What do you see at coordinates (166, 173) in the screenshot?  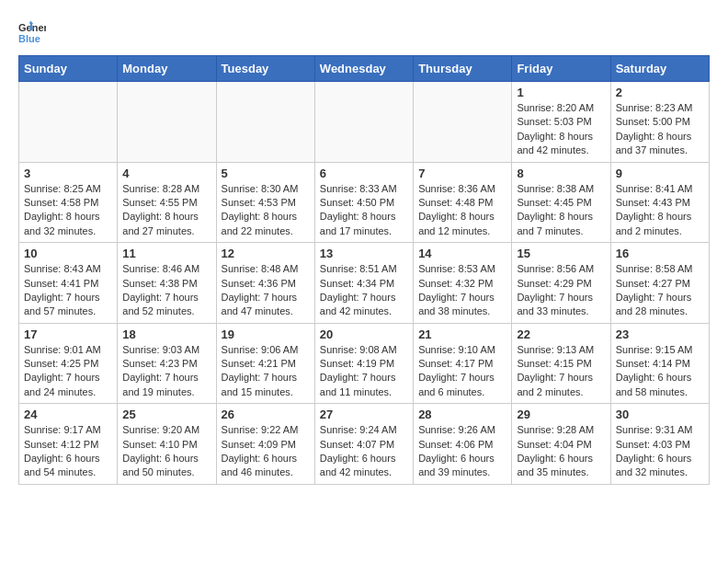 I see `day-number: 4` at bounding box center [166, 173].